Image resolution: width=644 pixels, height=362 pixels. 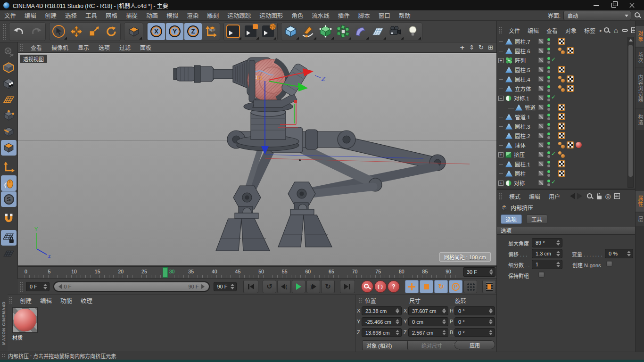 I want to click on autokey-button: ( ), so click(x=380, y=287).